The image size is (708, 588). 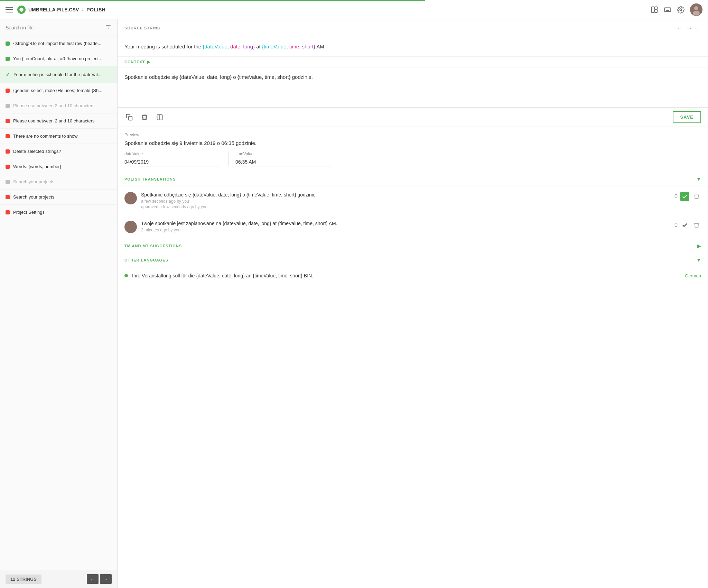 I want to click on translation-entry-meta: a few seconds ago by you approved a few …, so click(x=404, y=204).